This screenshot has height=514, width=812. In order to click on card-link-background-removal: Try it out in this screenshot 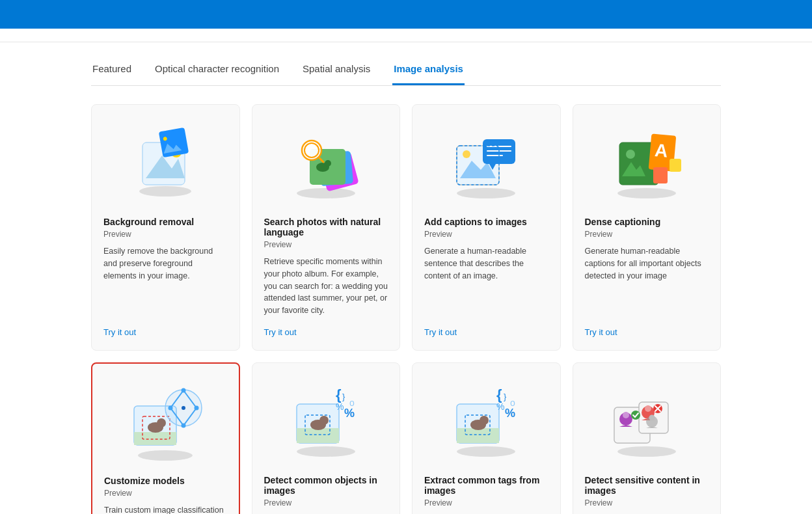, I will do `click(165, 332)`.